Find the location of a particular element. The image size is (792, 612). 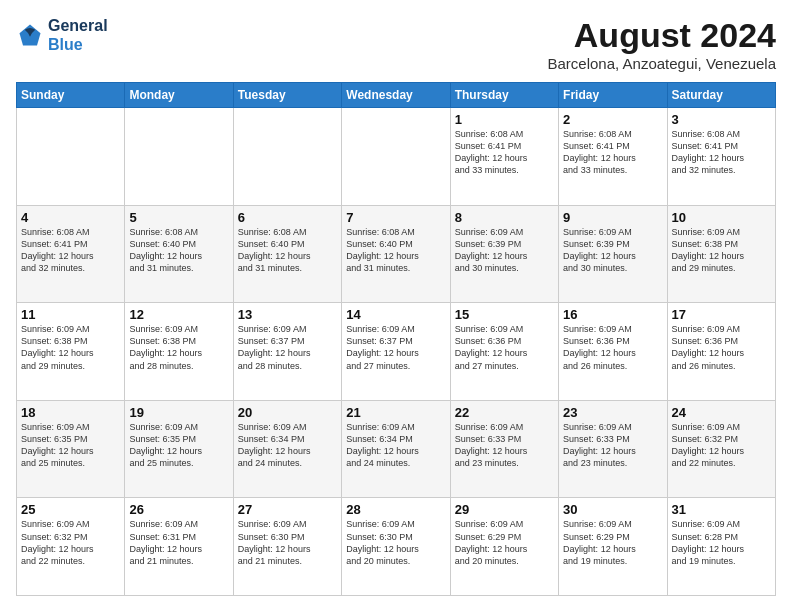

calendar-cell: 17Sunrise: 6:09 AM Sunset: 6:36 PM Dayli… is located at coordinates (721, 352).